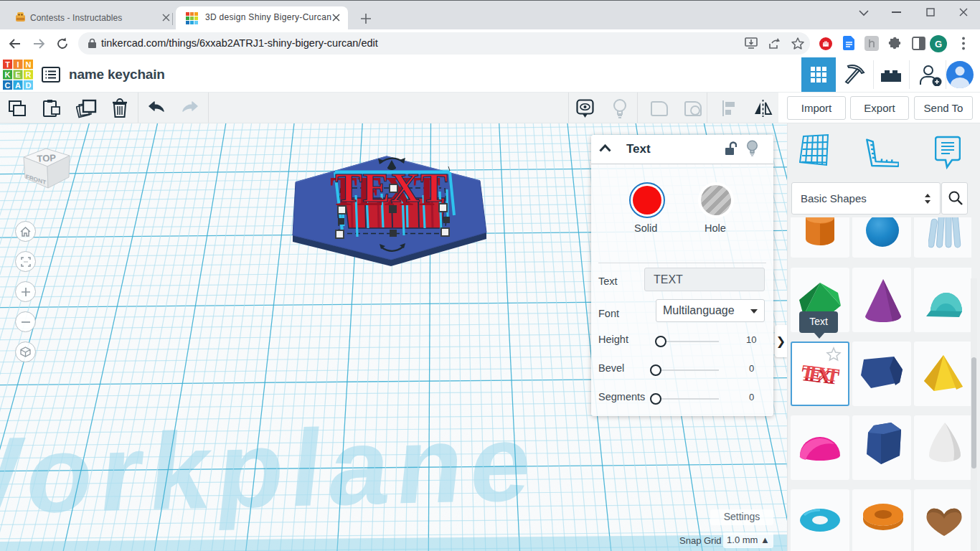  Describe the element at coordinates (29, 75) in the screenshot. I see `svg-text: R` at that location.